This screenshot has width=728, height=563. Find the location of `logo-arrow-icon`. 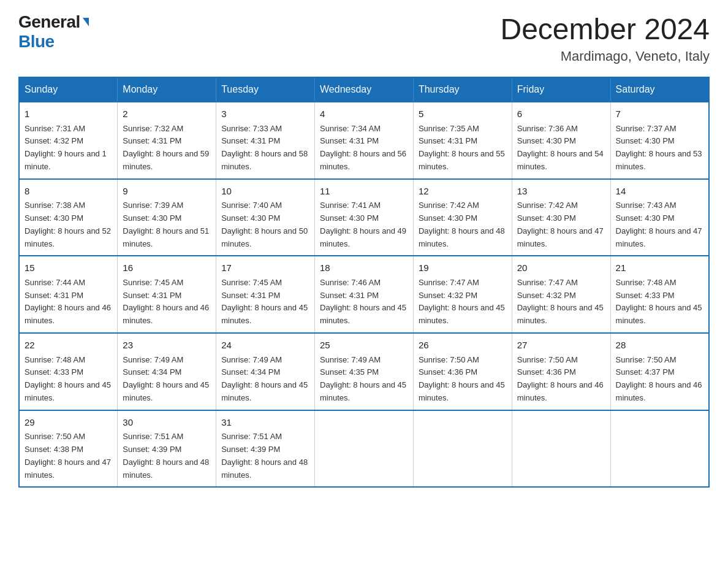

logo-arrow-icon is located at coordinates (86, 22).